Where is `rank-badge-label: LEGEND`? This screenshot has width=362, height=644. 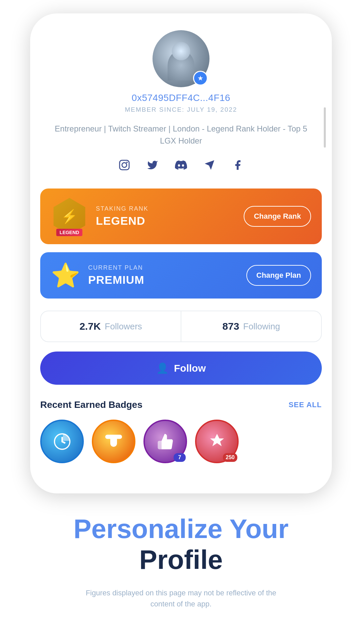
rank-badge-label: LEGEND is located at coordinates (69, 232).